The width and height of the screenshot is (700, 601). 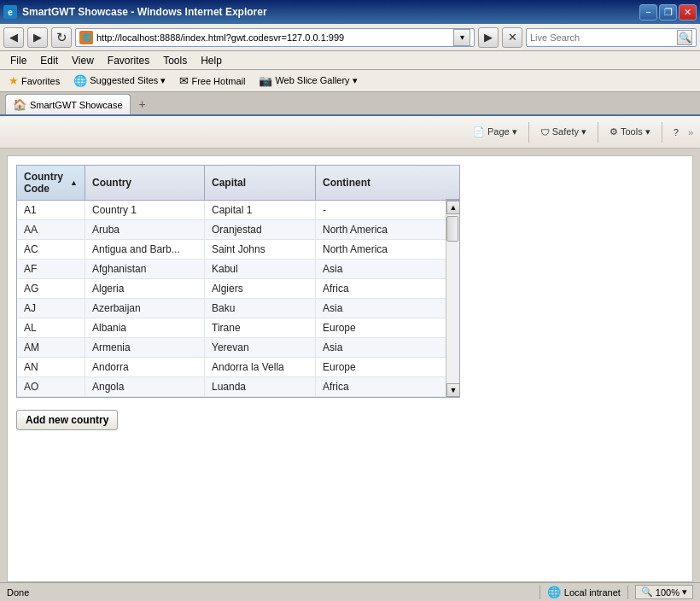 What do you see at coordinates (231, 348) in the screenshot?
I see `table-row: AM Armenia Yerevan Asia` at bounding box center [231, 348].